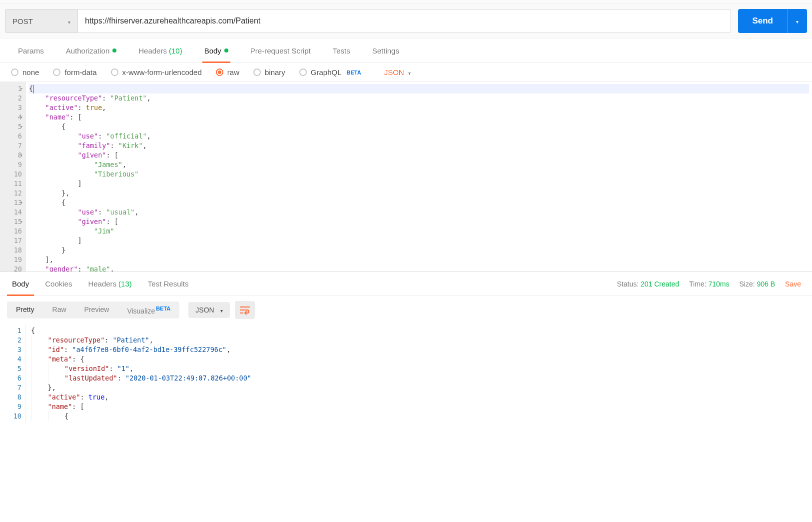 The height and width of the screenshot is (522, 812). What do you see at coordinates (97, 310) in the screenshot?
I see `view-preview: Preview` at bounding box center [97, 310].